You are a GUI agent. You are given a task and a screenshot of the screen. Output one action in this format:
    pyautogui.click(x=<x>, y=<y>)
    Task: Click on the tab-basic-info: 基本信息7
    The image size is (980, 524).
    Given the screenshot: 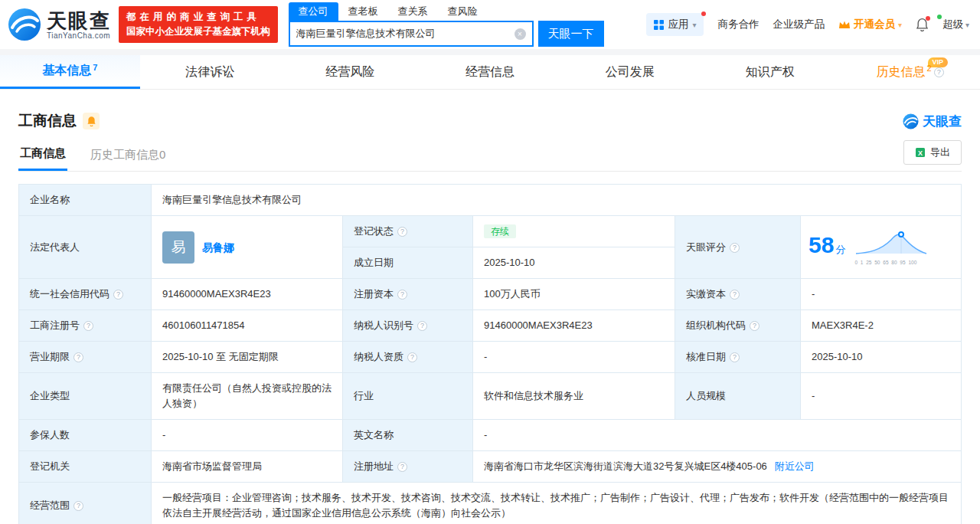 What is the action you would take?
    pyautogui.click(x=70, y=72)
    